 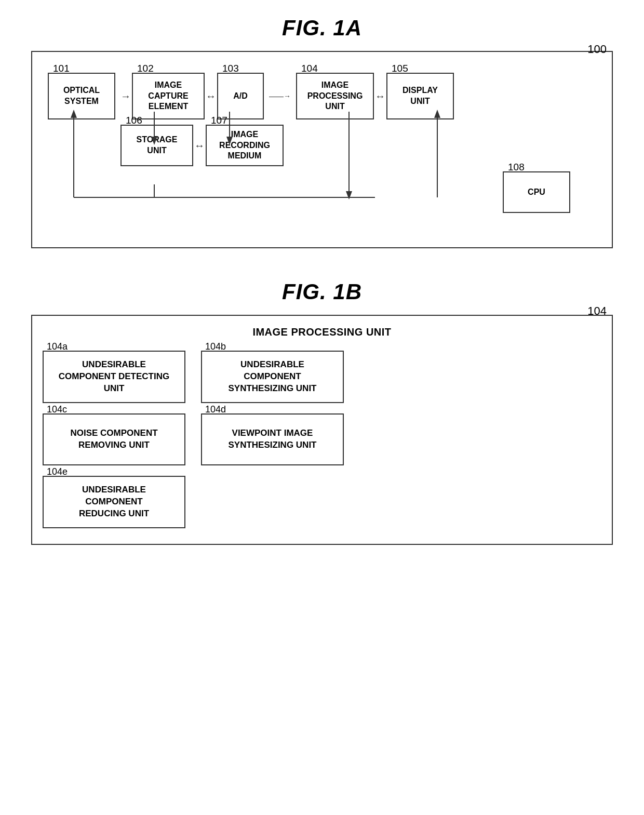 I want to click on block-104b: 104b UNDESIRABLECOMPONENTSYNTHESIZING UN…, so click(x=272, y=377).